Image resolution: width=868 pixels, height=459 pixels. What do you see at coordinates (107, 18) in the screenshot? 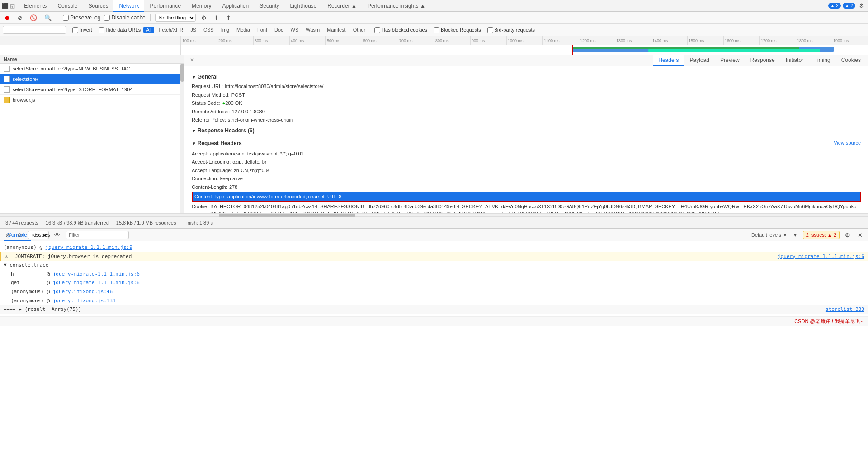
I see `disable-cache-input` at bounding box center [107, 18].